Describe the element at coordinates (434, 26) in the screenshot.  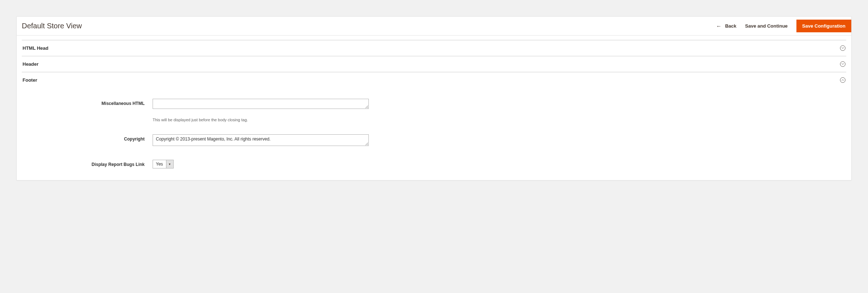
I see `page-header: Default Store View ← Back Save and Conti…` at that location.